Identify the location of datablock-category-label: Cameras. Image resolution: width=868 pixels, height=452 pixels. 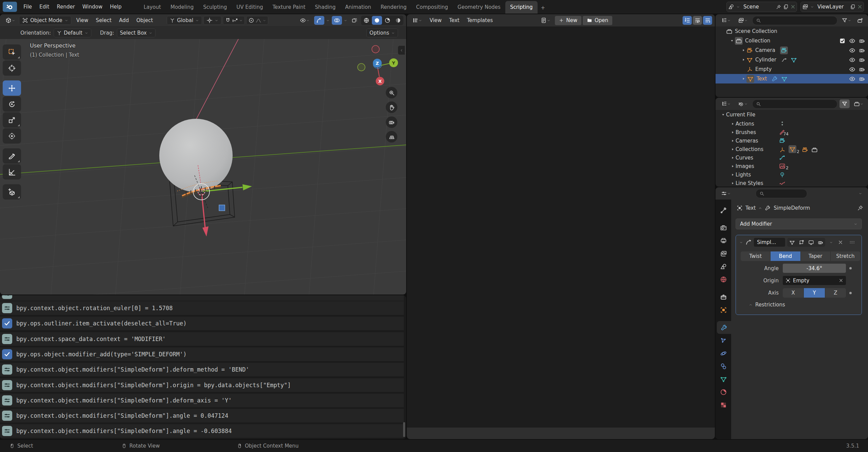
(757, 141).